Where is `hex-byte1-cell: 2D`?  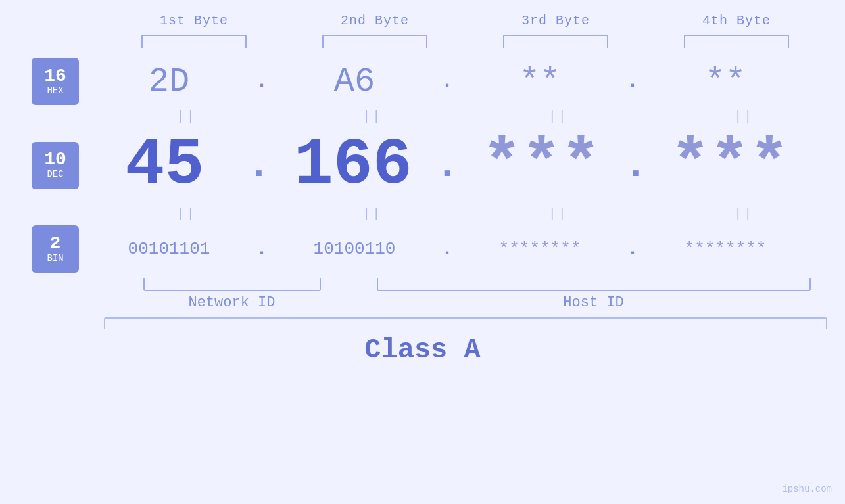 hex-byte1-cell: 2D is located at coordinates (169, 81).